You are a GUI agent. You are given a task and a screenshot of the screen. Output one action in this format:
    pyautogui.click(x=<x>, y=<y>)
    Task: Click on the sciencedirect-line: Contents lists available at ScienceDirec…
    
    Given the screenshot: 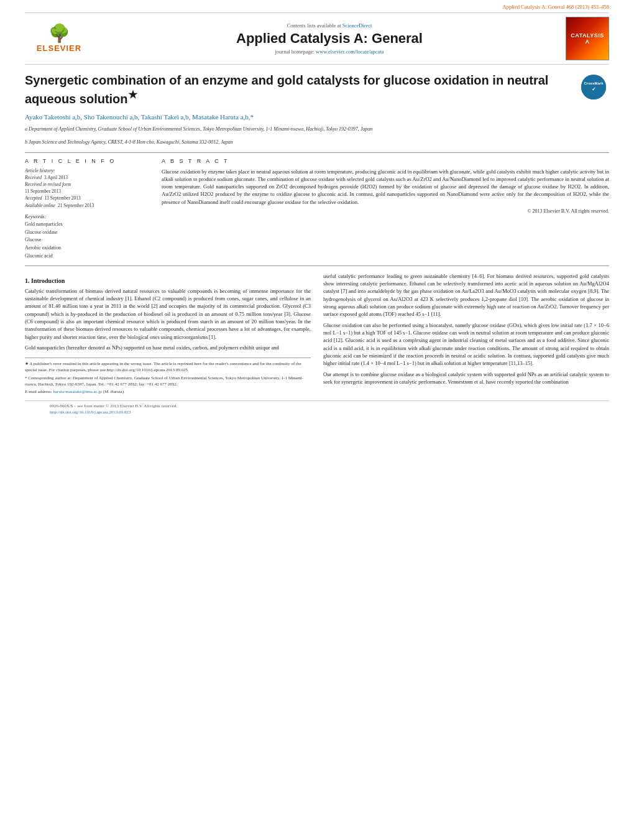 What is the action you would take?
    pyautogui.click(x=329, y=25)
    